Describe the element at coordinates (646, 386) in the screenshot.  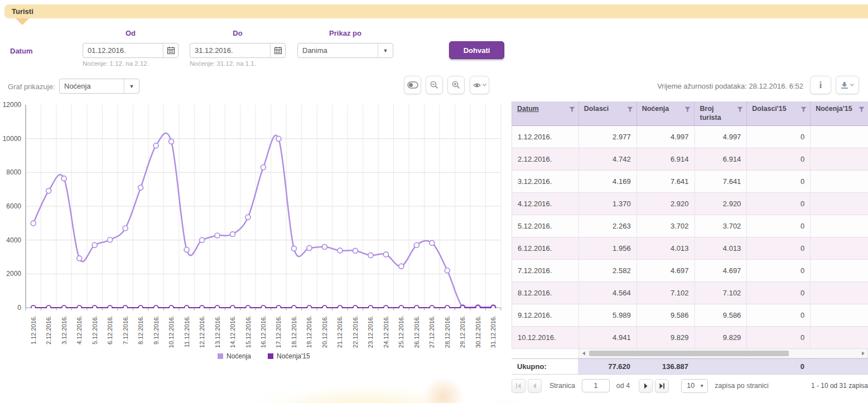
I see `next-page-icon` at that location.